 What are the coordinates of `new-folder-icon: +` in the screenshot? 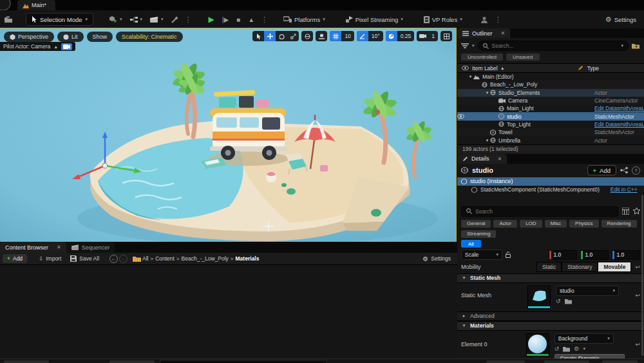 It's located at (636, 46).